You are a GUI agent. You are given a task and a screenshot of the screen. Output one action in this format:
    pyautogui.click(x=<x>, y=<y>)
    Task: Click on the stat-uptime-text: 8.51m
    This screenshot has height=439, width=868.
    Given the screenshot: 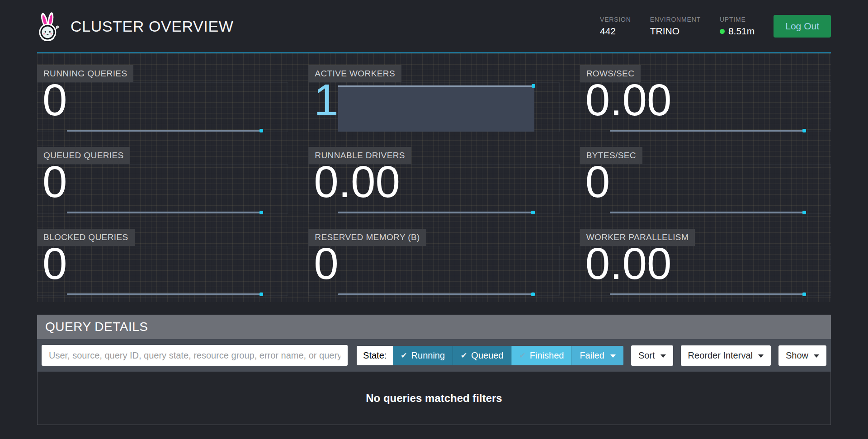 What is the action you would take?
    pyautogui.click(x=741, y=31)
    